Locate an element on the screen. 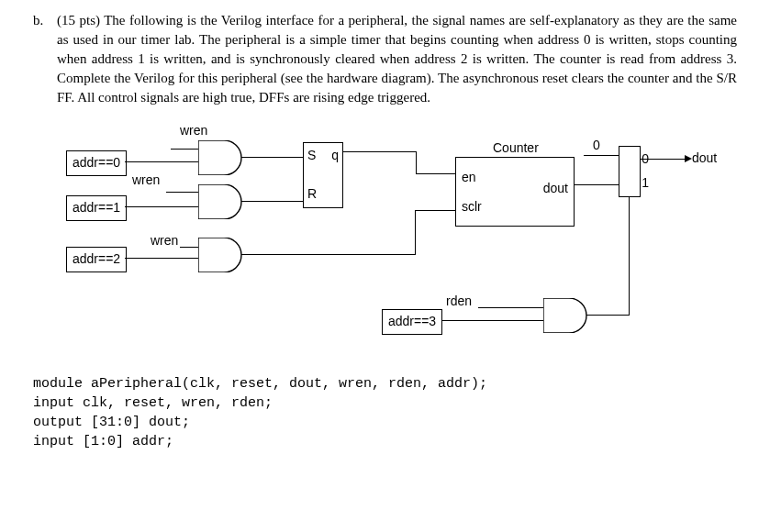 The image size is (770, 532). counter-en-port: en is located at coordinates (469, 178).